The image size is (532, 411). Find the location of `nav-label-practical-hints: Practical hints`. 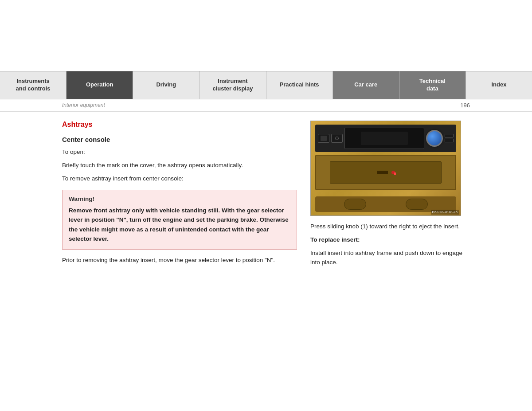

nav-label-practical-hints: Practical hints is located at coordinates (300, 85).